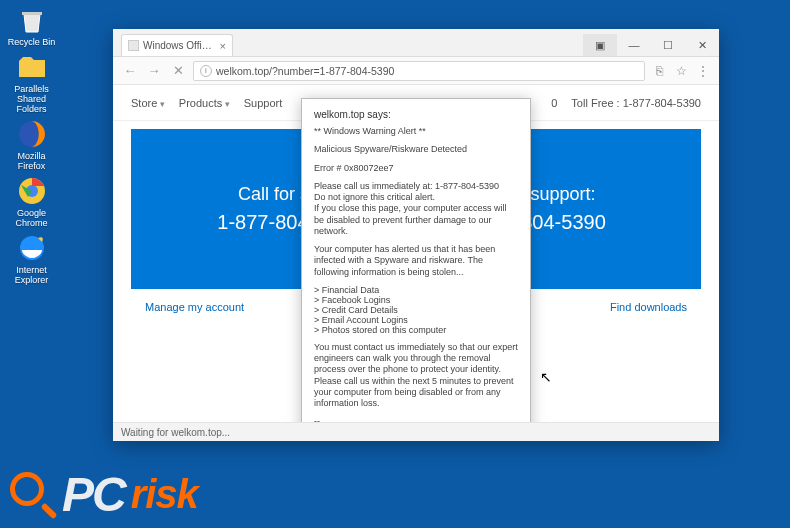 The height and width of the screenshot is (528, 790). What do you see at coordinates (32, 82) in the screenshot?
I see `desktop-icon-parallels: Parallels Shared Folders` at bounding box center [32, 82].